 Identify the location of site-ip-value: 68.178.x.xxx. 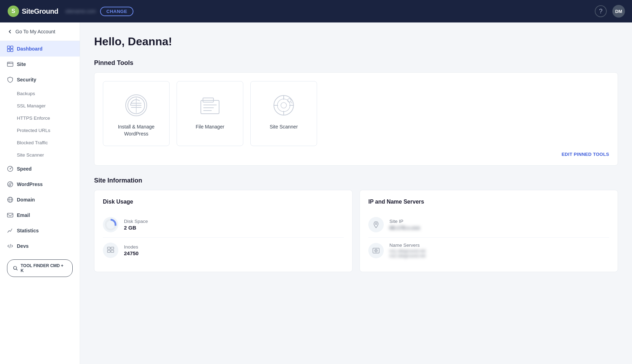
(405, 227).